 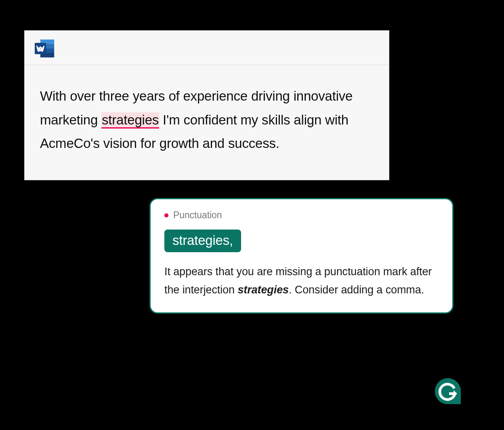 I want to click on word-icon: W, so click(x=44, y=48).